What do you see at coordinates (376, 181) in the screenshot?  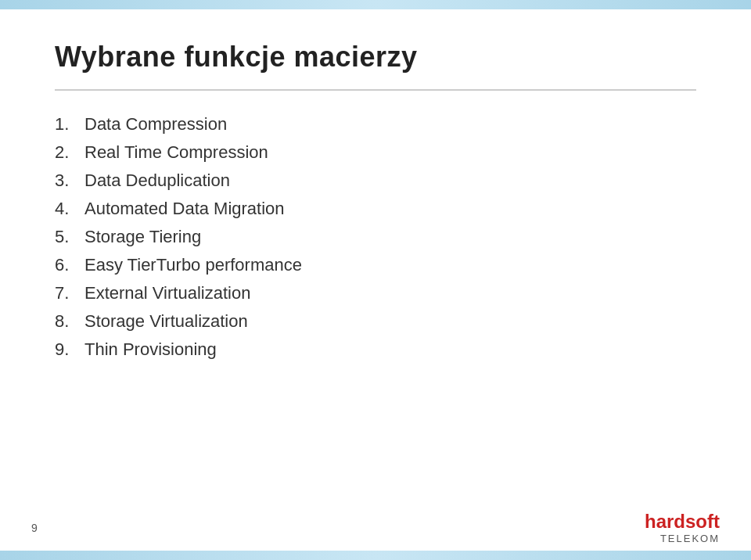 I see `list-item: 3.Data Deduplication` at bounding box center [376, 181].